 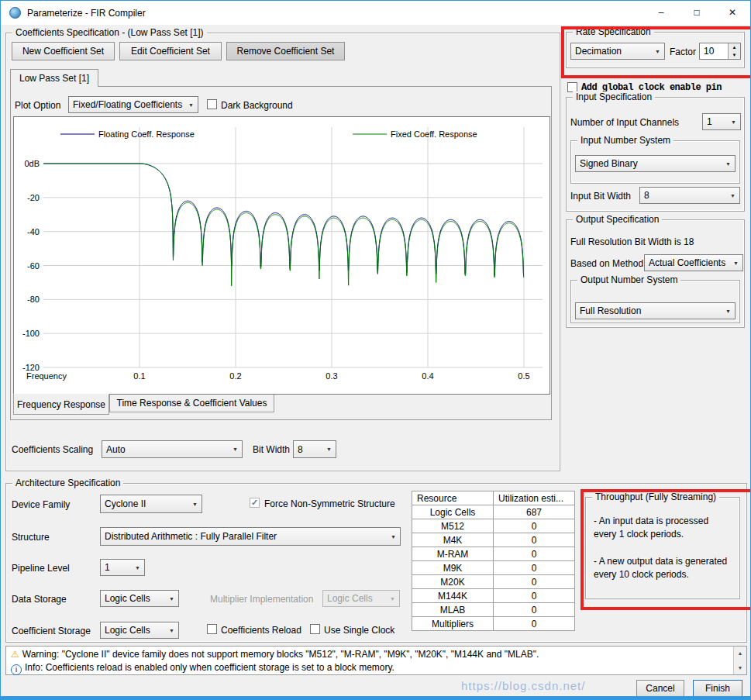 What do you see at coordinates (140, 630) in the screenshot?
I see `coefficient-storage-select: Logic Cells ▼` at bounding box center [140, 630].